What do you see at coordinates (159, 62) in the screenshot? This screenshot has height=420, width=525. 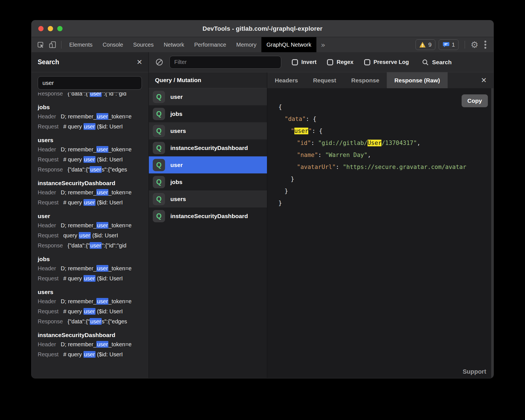 I see `clear-block-icon` at bounding box center [159, 62].